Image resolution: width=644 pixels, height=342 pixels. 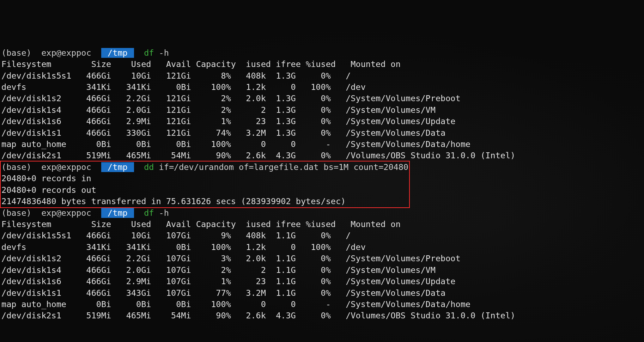 I want to click on dd-output: 21474836480 bytes transferred in 75.6316…, so click(x=205, y=201).